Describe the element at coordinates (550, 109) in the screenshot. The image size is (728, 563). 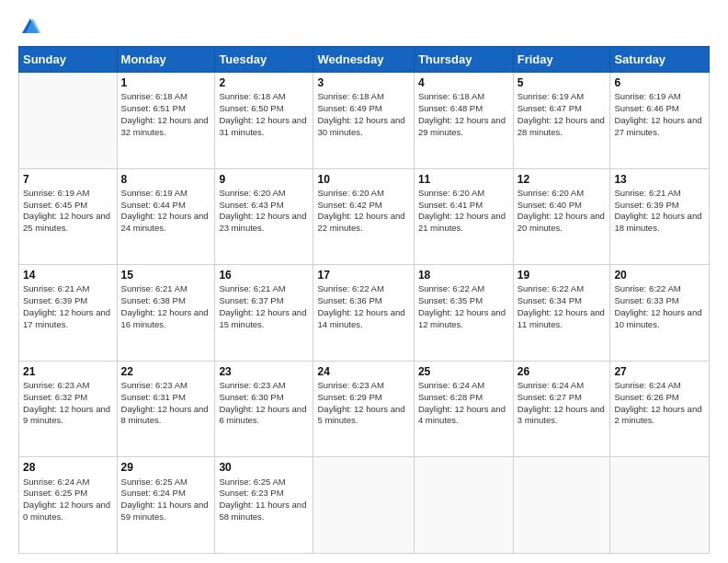
I see `sunset-text: Sunset: 6:47 PM` at that location.